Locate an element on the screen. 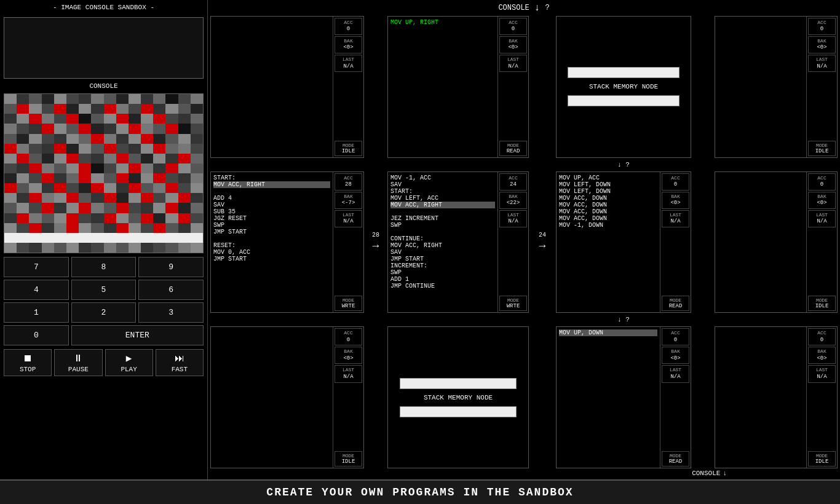 This screenshot has width=840, height=504. mode-r1c1: MODEIDLE is located at coordinates (348, 149).